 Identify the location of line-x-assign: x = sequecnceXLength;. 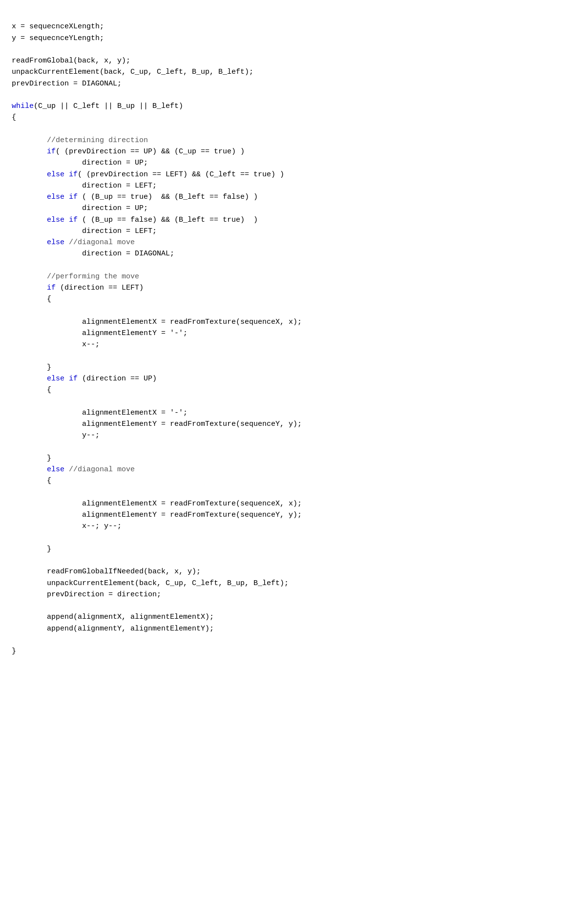
(58, 26).